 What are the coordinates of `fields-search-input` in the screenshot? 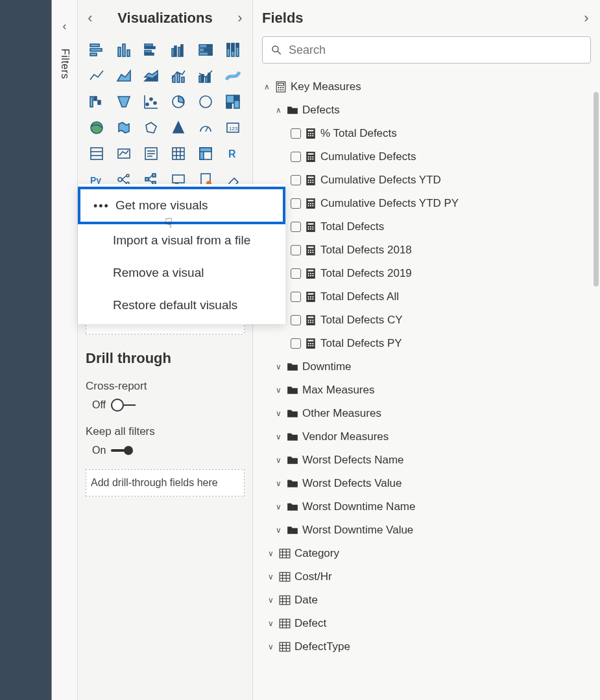 It's located at (436, 51).